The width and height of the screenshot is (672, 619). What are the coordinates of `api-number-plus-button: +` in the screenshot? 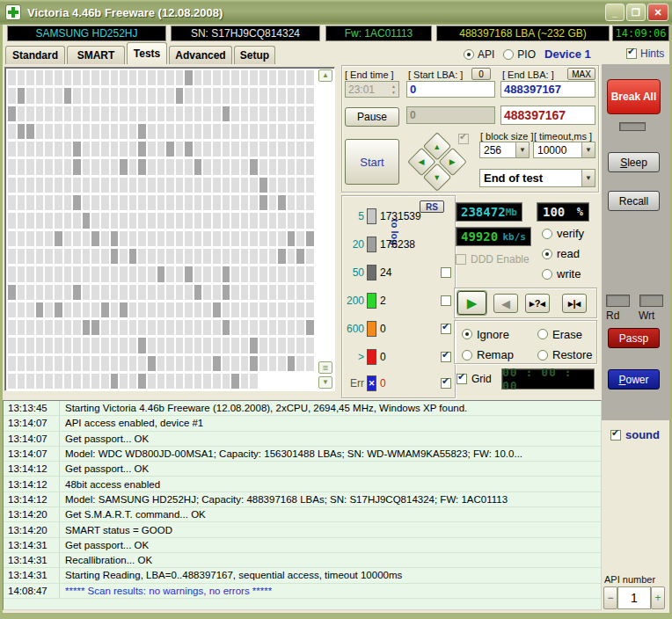 It's located at (658, 598).